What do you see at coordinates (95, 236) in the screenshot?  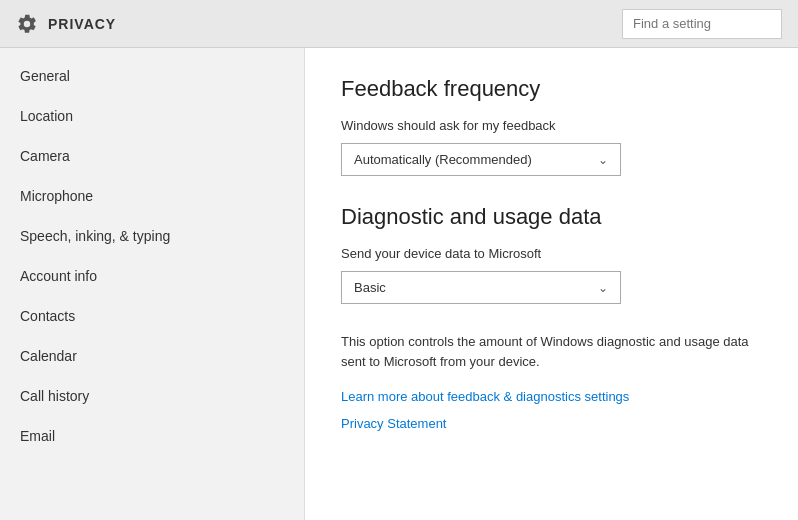 I see `sidebar-item-label: Speech, inking, & typing` at bounding box center [95, 236].